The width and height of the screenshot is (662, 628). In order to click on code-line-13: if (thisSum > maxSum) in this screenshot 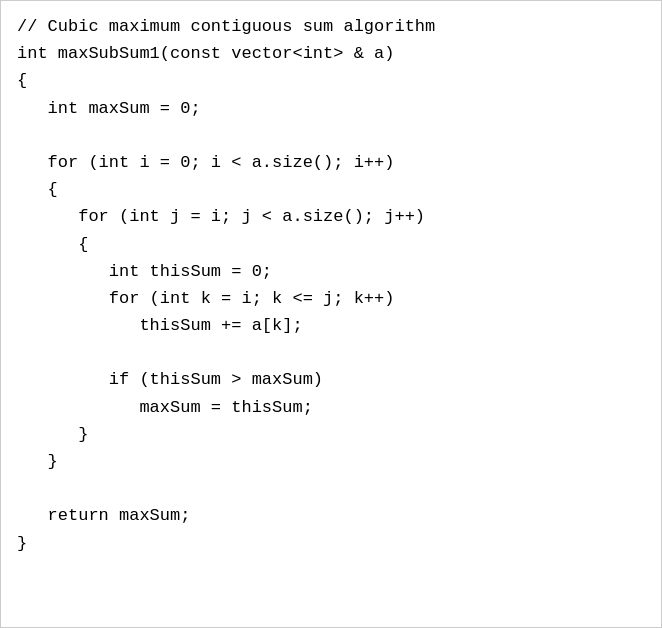, I will do `click(331, 380)`.